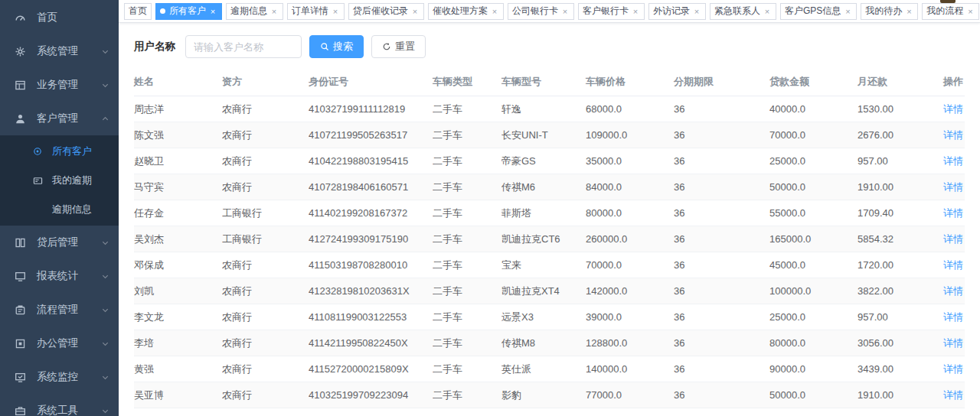 The width and height of the screenshot is (980, 416). Describe the element at coordinates (677, 11) in the screenshot. I see `tab-visit-records: 外访记录×` at that location.